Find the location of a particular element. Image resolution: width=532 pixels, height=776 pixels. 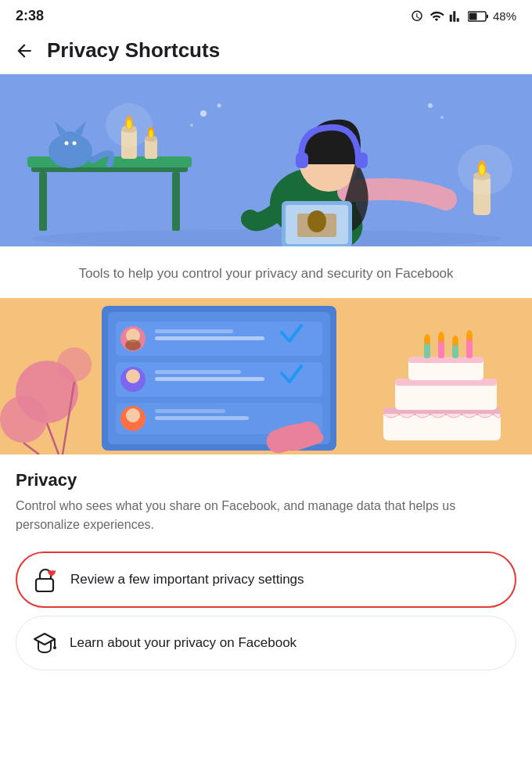

page-title: Privacy Shortcuts is located at coordinates (133, 50).